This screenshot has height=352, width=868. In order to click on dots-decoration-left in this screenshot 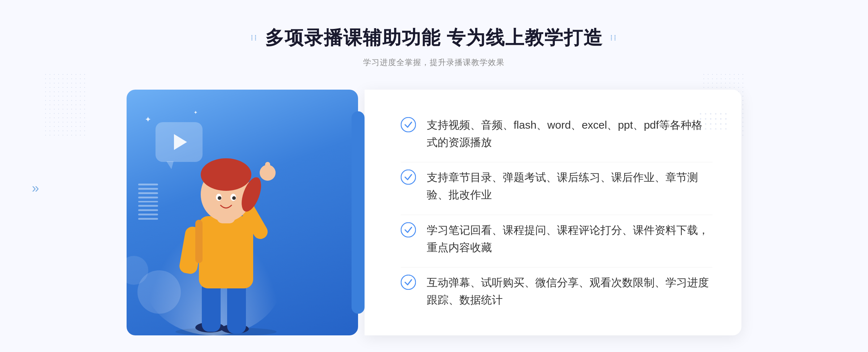, I will do `click(65, 105)`.